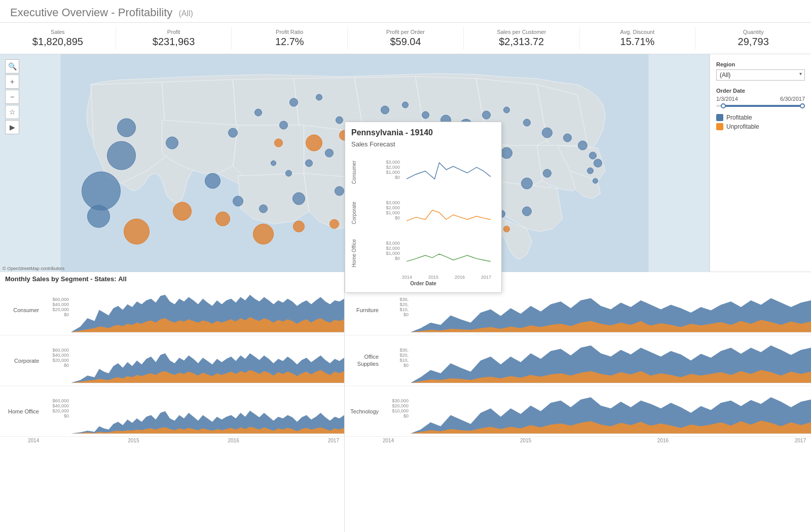 The width and height of the screenshot is (811, 532). I want to click on map-star-btn: ☆, so click(12, 112).